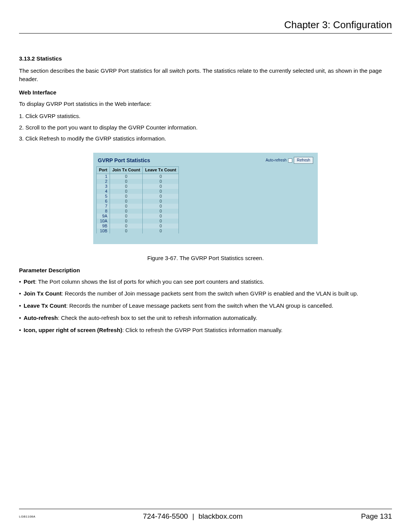 The width and height of the screenshot is (411, 532). What do you see at coordinates (206, 26) in the screenshot?
I see `chapter-title: Chapter 3: Configuration` at bounding box center [206, 26].